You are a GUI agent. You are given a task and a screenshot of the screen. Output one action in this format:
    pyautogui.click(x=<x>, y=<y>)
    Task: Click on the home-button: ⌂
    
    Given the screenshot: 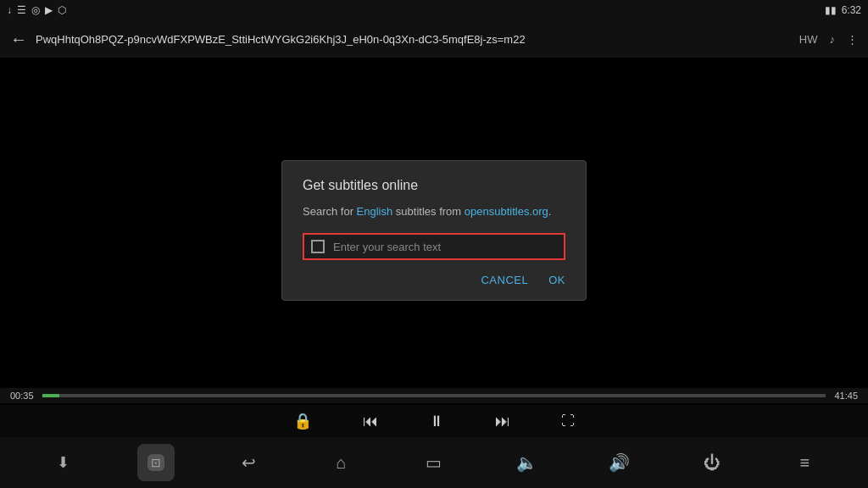 What is the action you would take?
    pyautogui.click(x=342, y=463)
    